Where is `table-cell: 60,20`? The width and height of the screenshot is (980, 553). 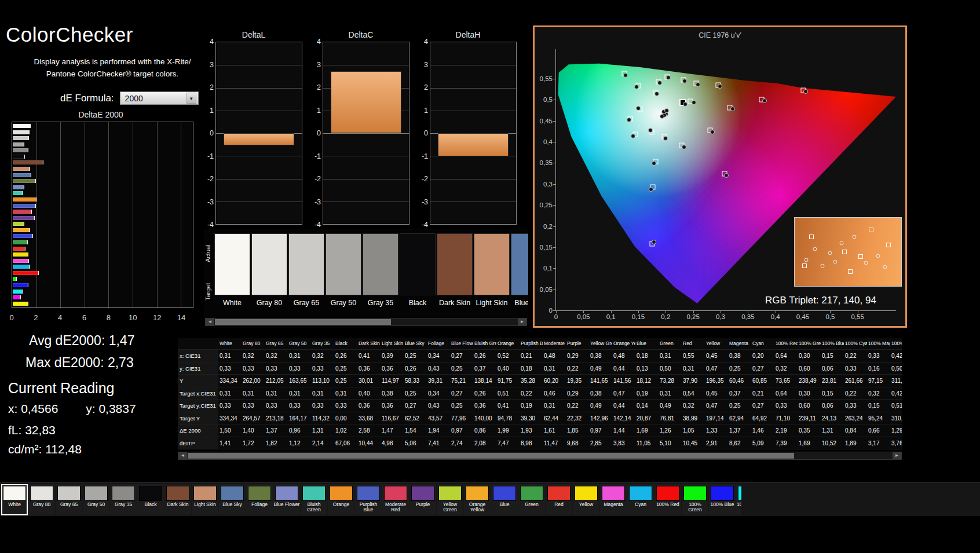 table-cell: 60,20 is located at coordinates (554, 381).